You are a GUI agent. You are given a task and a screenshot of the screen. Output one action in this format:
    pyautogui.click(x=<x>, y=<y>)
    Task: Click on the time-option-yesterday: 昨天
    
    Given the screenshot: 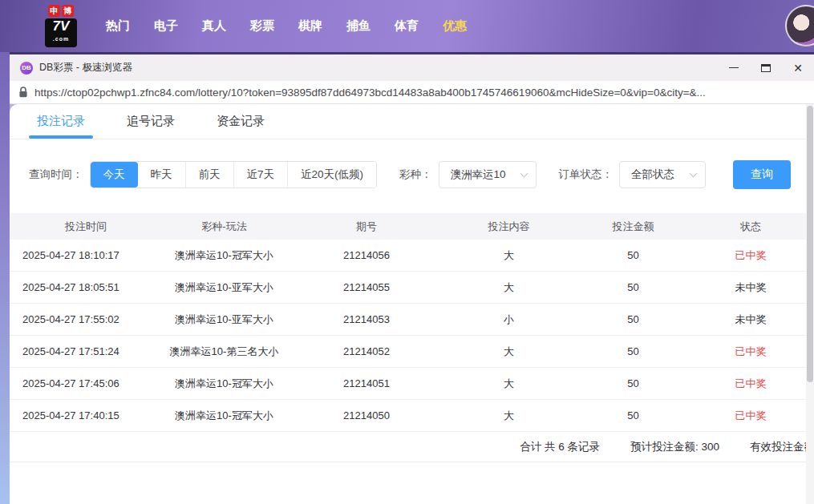 What is the action you would take?
    pyautogui.click(x=162, y=175)
    